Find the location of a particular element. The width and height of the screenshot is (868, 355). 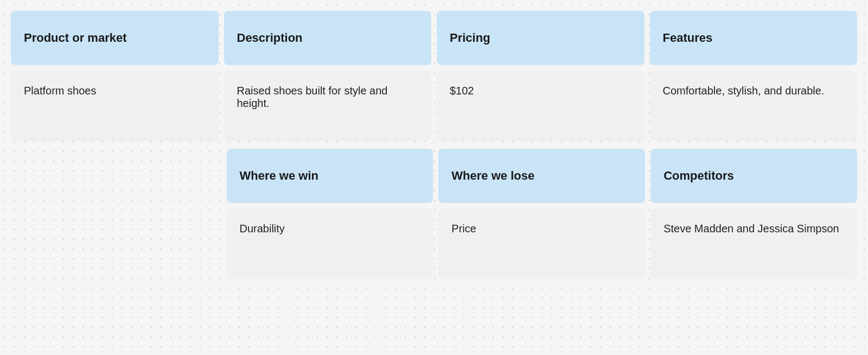

cell-features-text: Comfortable, stylish, and durable. is located at coordinates (744, 91).